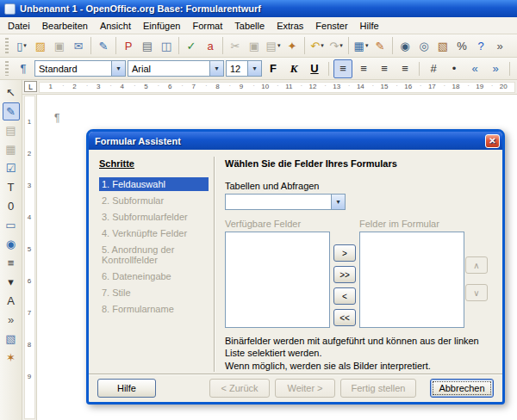 This screenshot has width=517, height=420. I want to click on menu-format: Format, so click(207, 26).